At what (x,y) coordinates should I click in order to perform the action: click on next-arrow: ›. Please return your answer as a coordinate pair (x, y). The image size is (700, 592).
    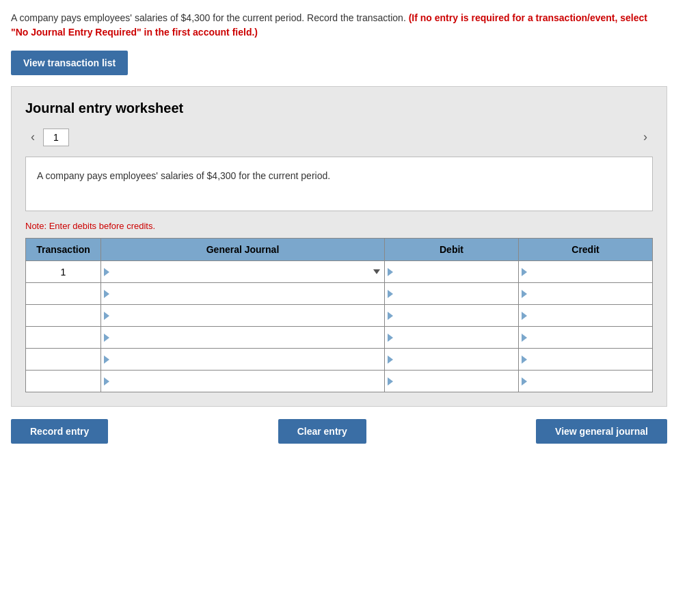
    Looking at the image, I should click on (645, 137).